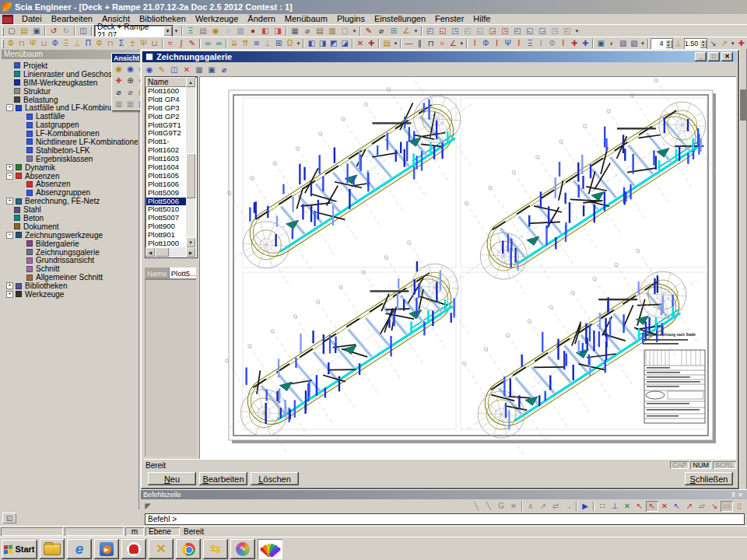 The height and width of the screenshot is (560, 747). What do you see at coordinates (66, 44) in the screenshot?
I see `col-6-icon: Ξ` at bounding box center [66, 44].